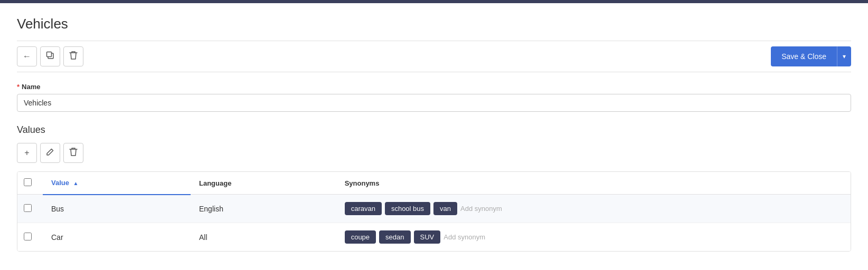  I want to click on page-title: Vehicles, so click(434, 24).